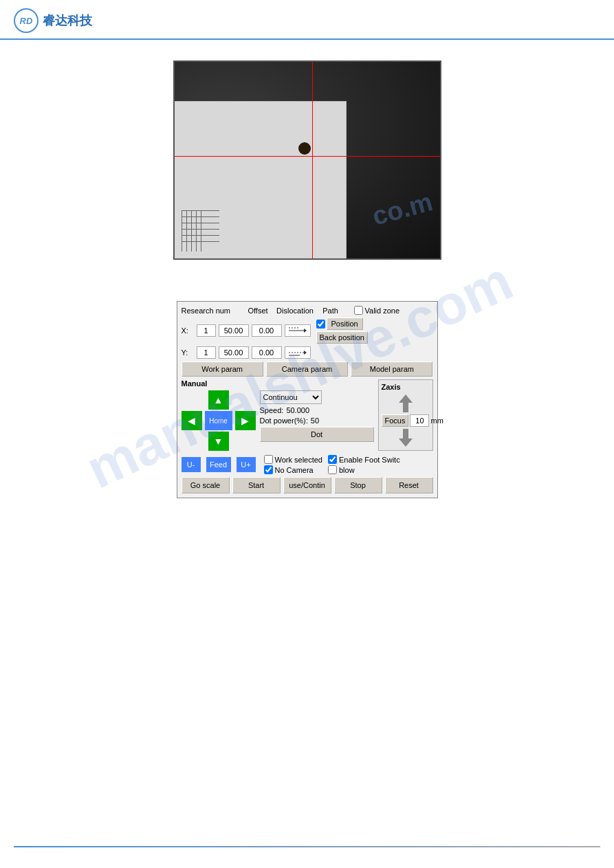 This screenshot has height=868, width=614. I want to click on position-button: Position, so click(345, 324).